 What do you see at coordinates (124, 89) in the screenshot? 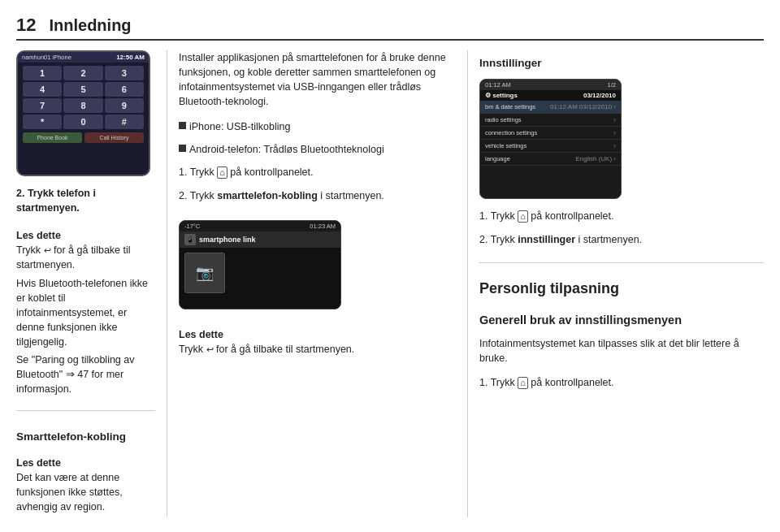
I see `phone-key-6: 6` at bounding box center [124, 89].